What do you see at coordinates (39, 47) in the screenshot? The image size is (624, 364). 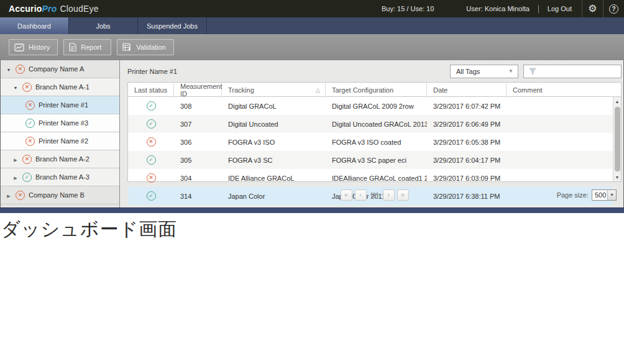 I see `history-button-label: History` at bounding box center [39, 47].